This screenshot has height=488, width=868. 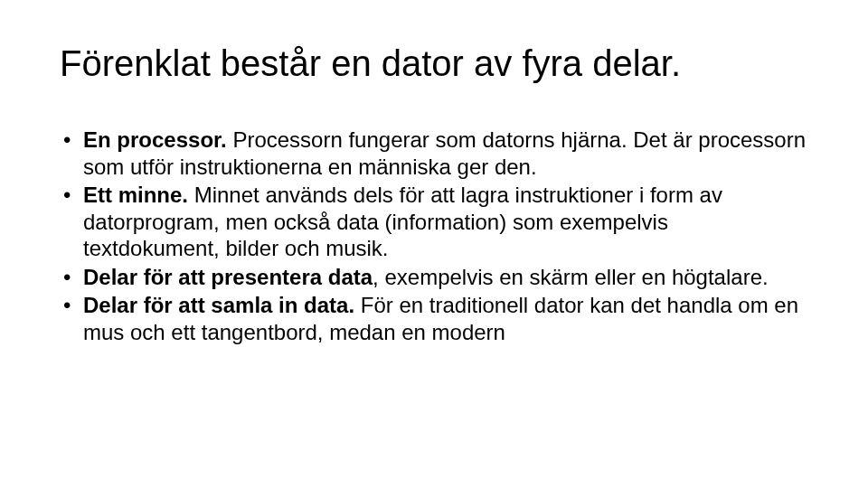 What do you see at coordinates (435, 154) in the screenshot?
I see `list-item: En processor. Processorn fungerar som da…` at bounding box center [435, 154].